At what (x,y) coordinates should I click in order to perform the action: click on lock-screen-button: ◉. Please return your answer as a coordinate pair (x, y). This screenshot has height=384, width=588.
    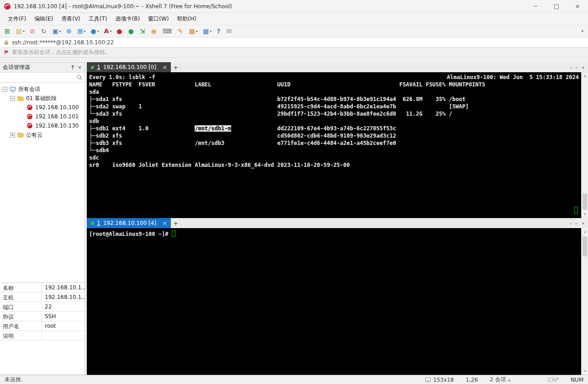
    Looking at the image, I should click on (154, 31).